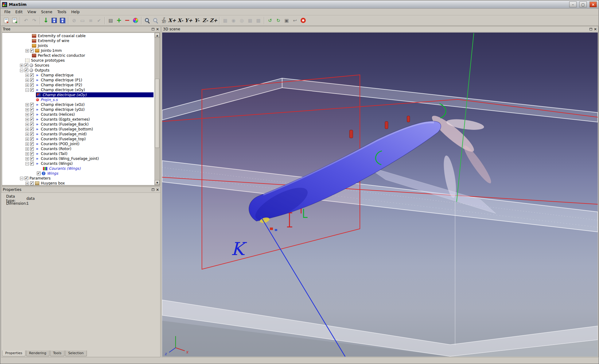 The image size is (599, 364). What do you see at coordinates (78, 90) in the screenshot?
I see `tree-item: −✔»Champ électrique (xOy)` at bounding box center [78, 90].